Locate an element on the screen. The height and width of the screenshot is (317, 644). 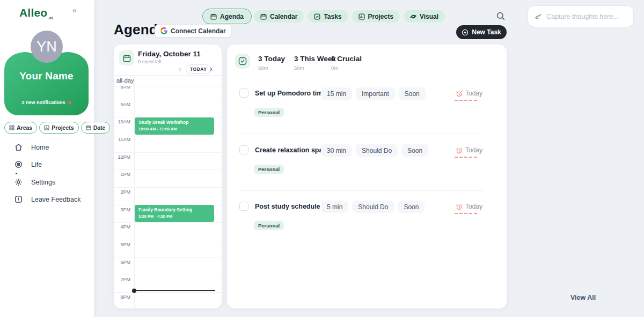
tab-agenda: Agenda is located at coordinates (227, 16).